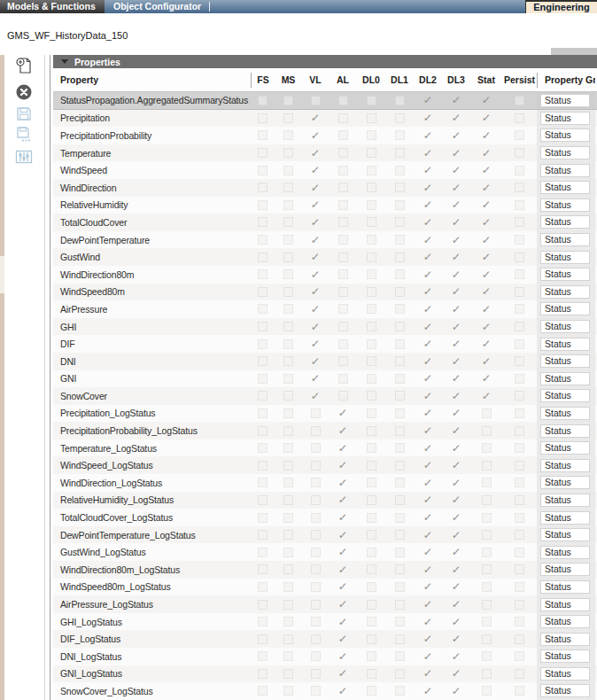 The height and width of the screenshot is (700, 597). I want to click on table-row: GHI_LogStatus✓✓✓Status, so click(325, 622).